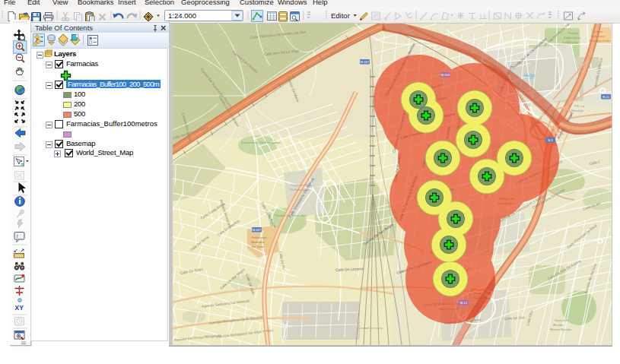 The image size is (620, 364). Describe the element at coordinates (261, 143) in the screenshot. I see `svg-text: Cementerio De Fuencarral` at that location.